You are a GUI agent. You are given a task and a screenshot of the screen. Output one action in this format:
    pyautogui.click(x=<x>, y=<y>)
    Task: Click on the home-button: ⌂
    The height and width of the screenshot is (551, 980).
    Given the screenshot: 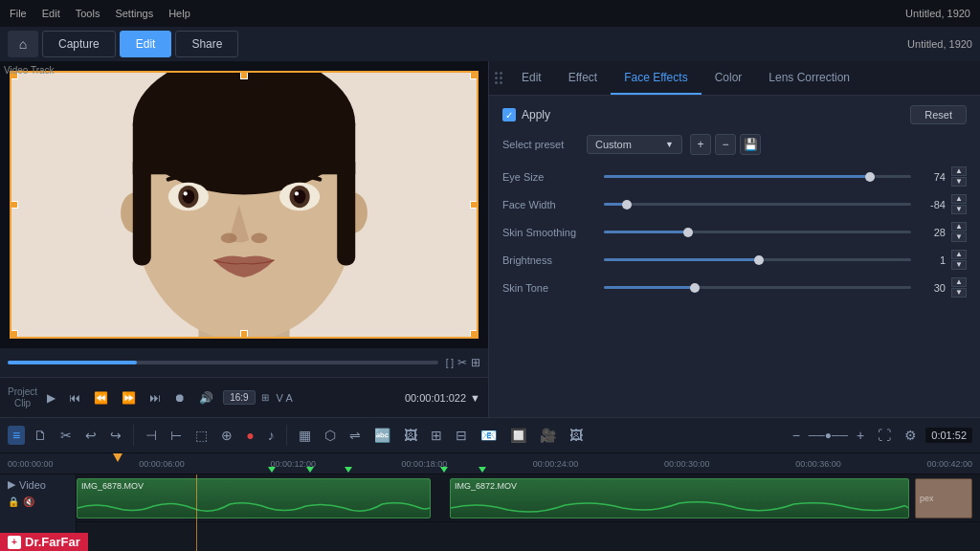 What is the action you would take?
    pyautogui.click(x=23, y=44)
    